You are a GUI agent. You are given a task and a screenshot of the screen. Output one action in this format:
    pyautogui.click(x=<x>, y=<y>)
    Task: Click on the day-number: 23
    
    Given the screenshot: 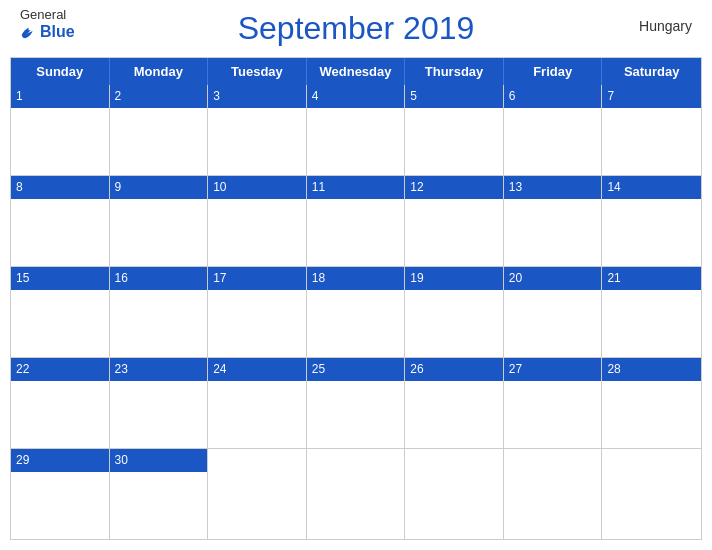 What is the action you would take?
    pyautogui.click(x=159, y=370)
    